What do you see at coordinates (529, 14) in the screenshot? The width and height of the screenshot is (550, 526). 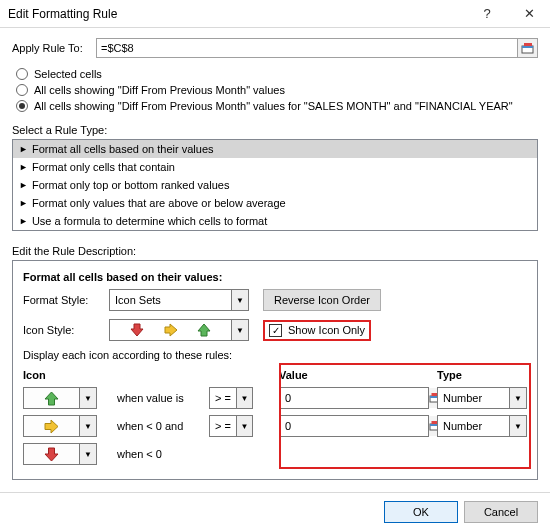 I see `close-icon: ✕` at bounding box center [529, 14].